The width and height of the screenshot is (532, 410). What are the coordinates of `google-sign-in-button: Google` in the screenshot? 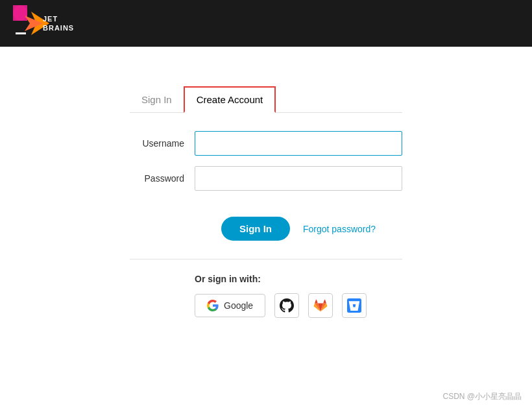 It's located at (230, 306).